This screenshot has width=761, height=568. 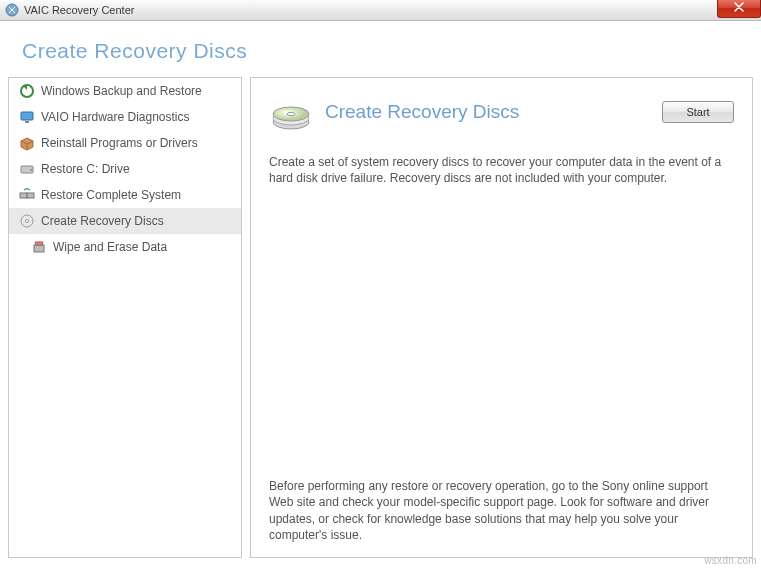 I want to click on drive-icon, so click(x=27, y=169).